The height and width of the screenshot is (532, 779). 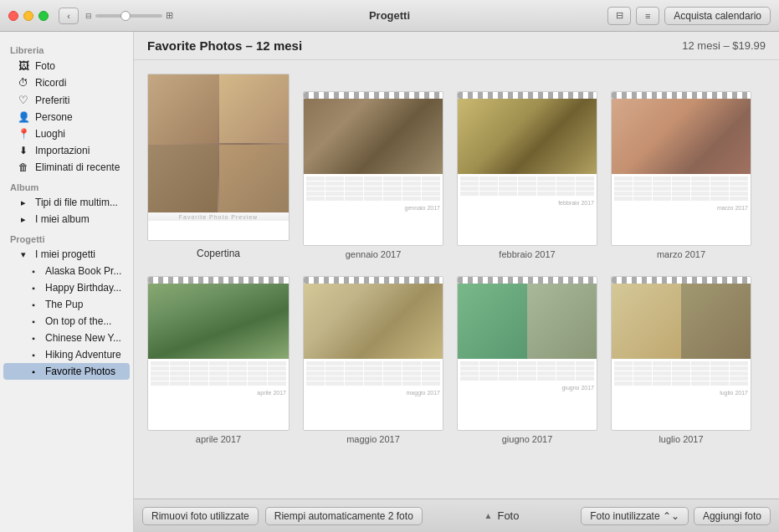 I want to click on content-header: Favorite Photos – 12 mesi 12 mesi – $19.…, so click(x=457, y=46).